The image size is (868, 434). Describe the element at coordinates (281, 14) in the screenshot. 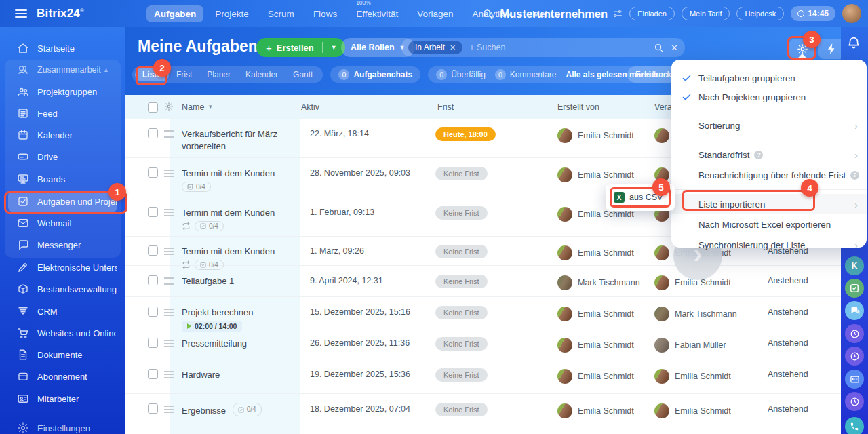

I see `tab-scrum: Scrum` at that location.